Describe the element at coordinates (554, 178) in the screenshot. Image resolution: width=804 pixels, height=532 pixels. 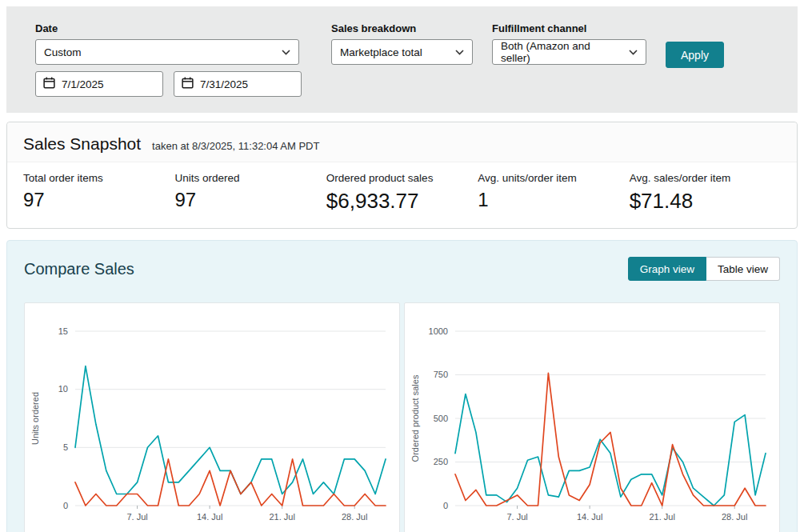
I see `metric-label: Avg. units/order item` at that location.